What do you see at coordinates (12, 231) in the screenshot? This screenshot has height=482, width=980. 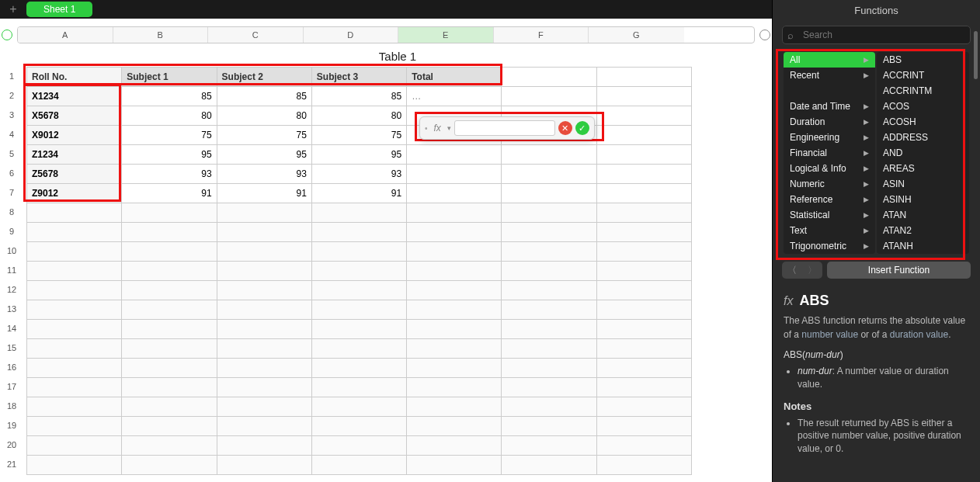 I see `row-header: 9` at bounding box center [12, 231].